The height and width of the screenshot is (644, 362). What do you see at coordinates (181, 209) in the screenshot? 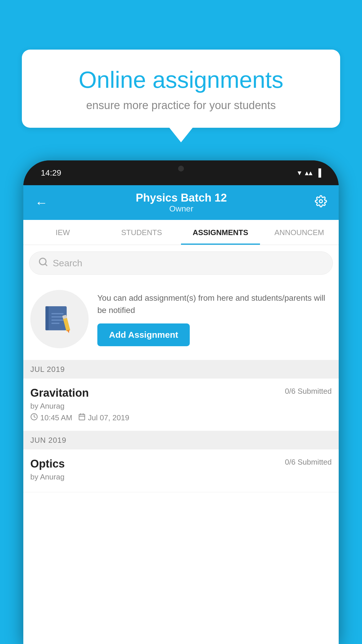
I see `header-subtitle: Owner` at bounding box center [181, 209].